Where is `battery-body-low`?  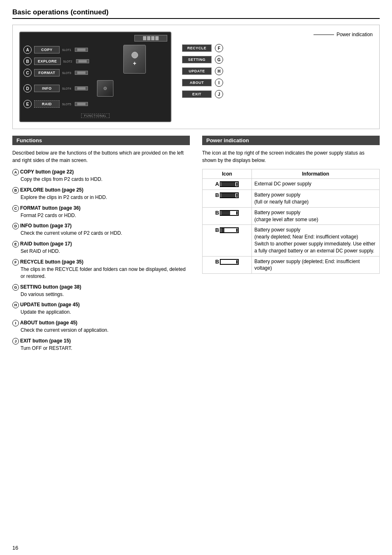
battery-body-low is located at coordinates (229, 230).